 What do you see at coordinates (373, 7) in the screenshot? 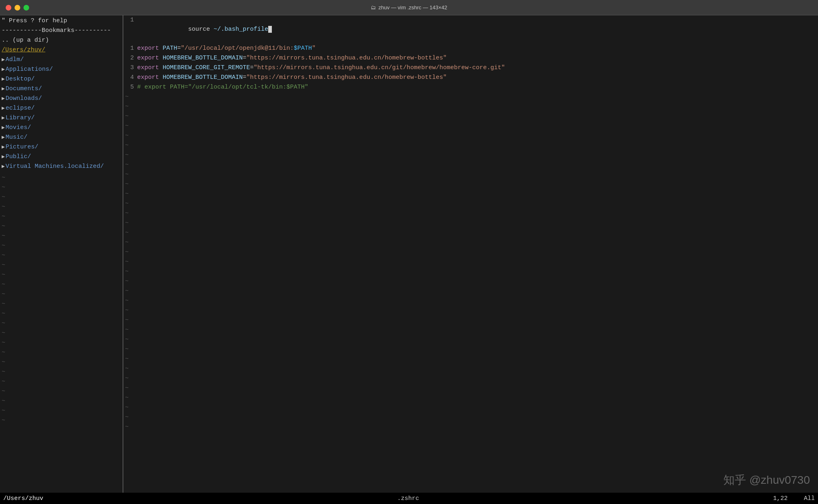
I see `folder-icon: 🗂` at bounding box center [373, 7].